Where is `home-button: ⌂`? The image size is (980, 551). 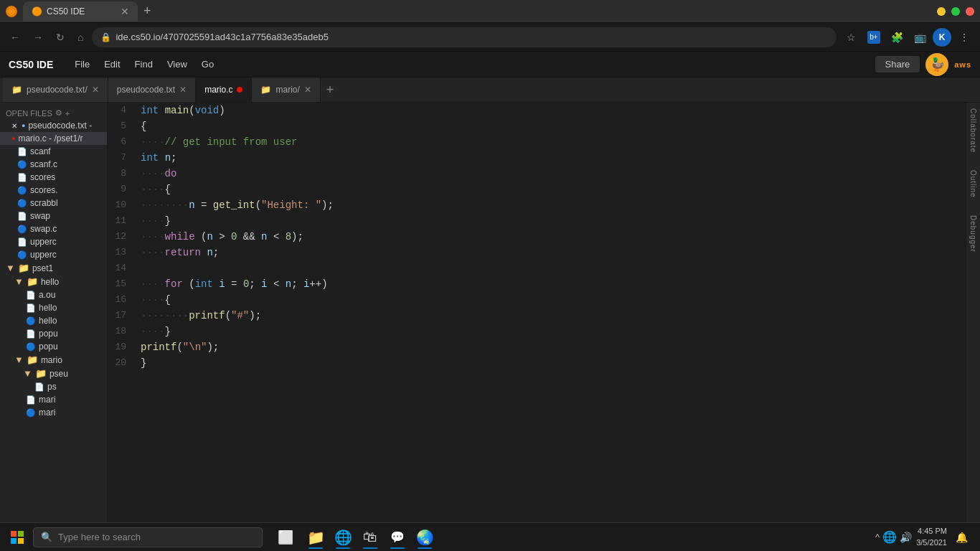 home-button: ⌂ is located at coordinates (80, 37).